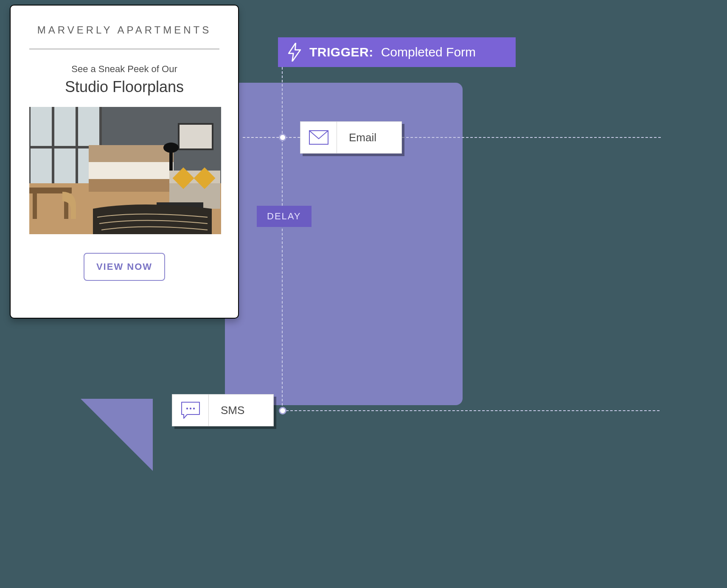  I want to click on connector-dot-email, so click(283, 137).